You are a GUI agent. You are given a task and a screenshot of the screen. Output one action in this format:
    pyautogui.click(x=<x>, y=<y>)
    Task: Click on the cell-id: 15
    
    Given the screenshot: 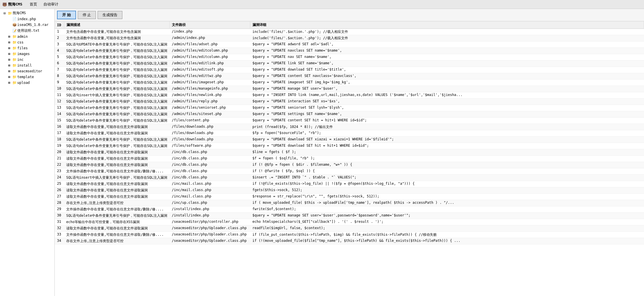 What is the action you would take?
    pyautogui.click(x=59, y=121)
    